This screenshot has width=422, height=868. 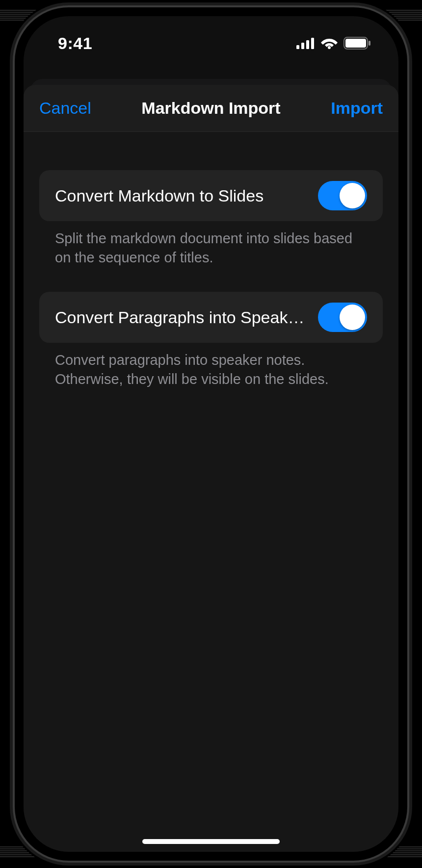 I want to click on battery-icon, so click(x=357, y=43).